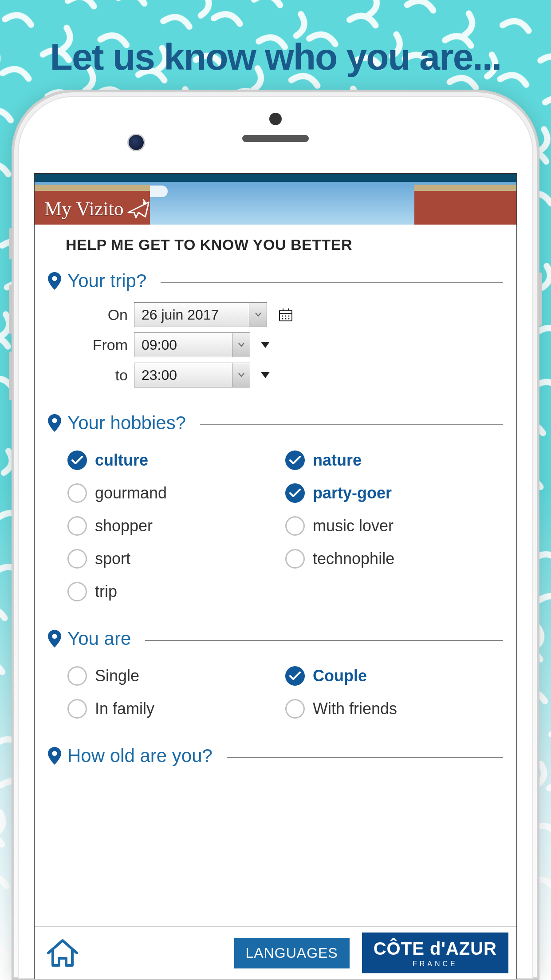  Describe the element at coordinates (337, 460) in the screenshot. I see `hobby-option-label: nature` at that location.